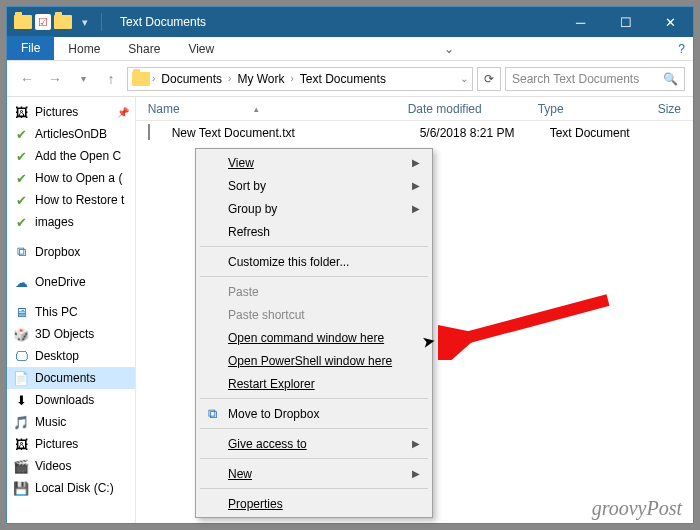  Describe the element at coordinates (260, 79) in the screenshot. I see `breadcrumb-mywork: My Work` at that location.